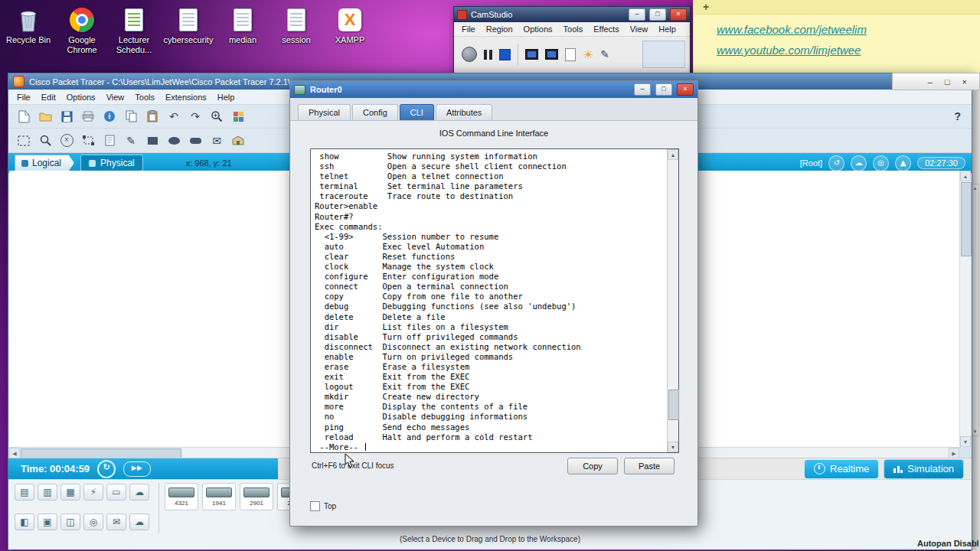 The height and width of the screenshot is (551, 980). I want to click on restore-button: □, so click(948, 82).